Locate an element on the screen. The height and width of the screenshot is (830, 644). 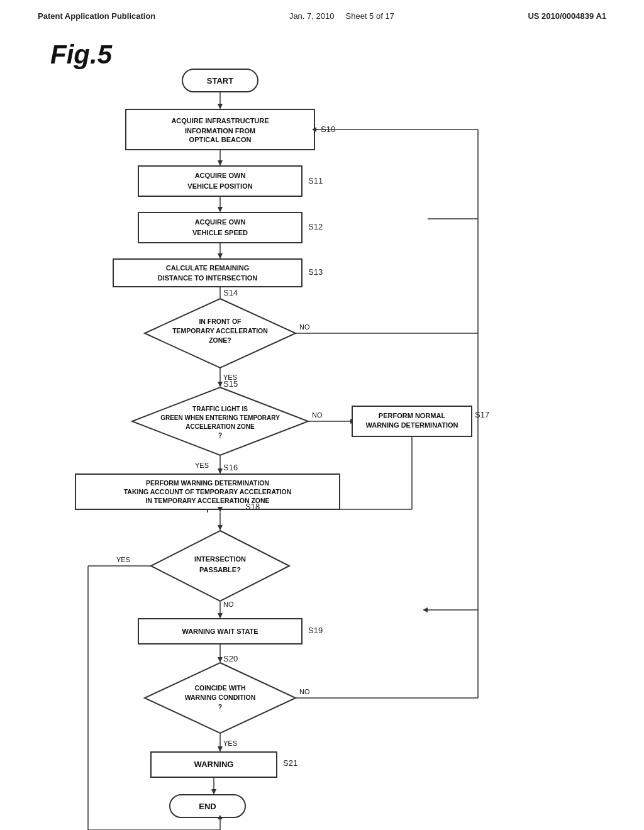
svg-text: COINCIDE WITH is located at coordinates (220, 688).